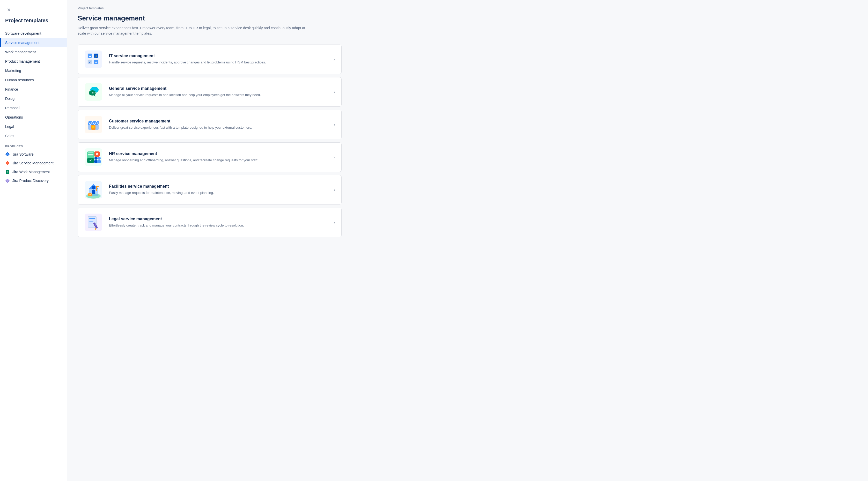  I want to click on product-icon-jira-work-management: ✎, so click(7, 172).